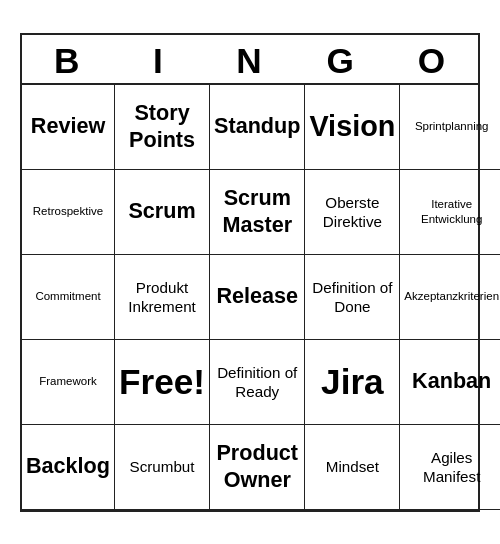 The width and height of the screenshot is (500, 544). I want to click on bingo-cell: Commitment, so click(68, 298).